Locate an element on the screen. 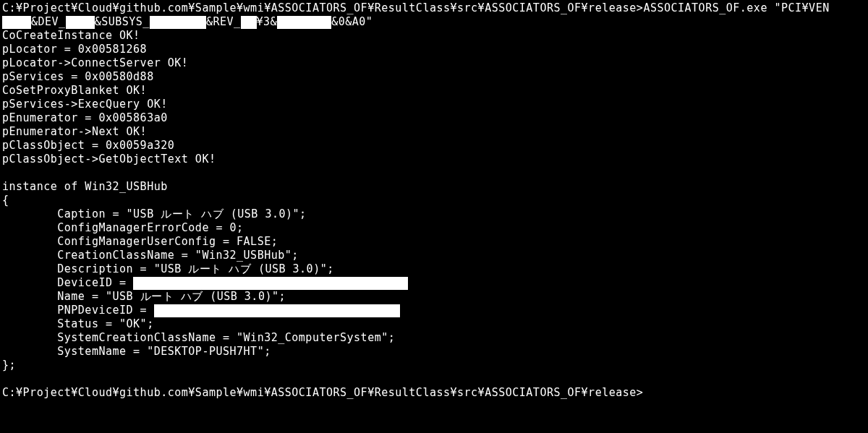 This screenshot has height=433, width=868. prop-caption: Caption = "USB ルート ハブ (USB 3.0)"; is located at coordinates (434, 214).